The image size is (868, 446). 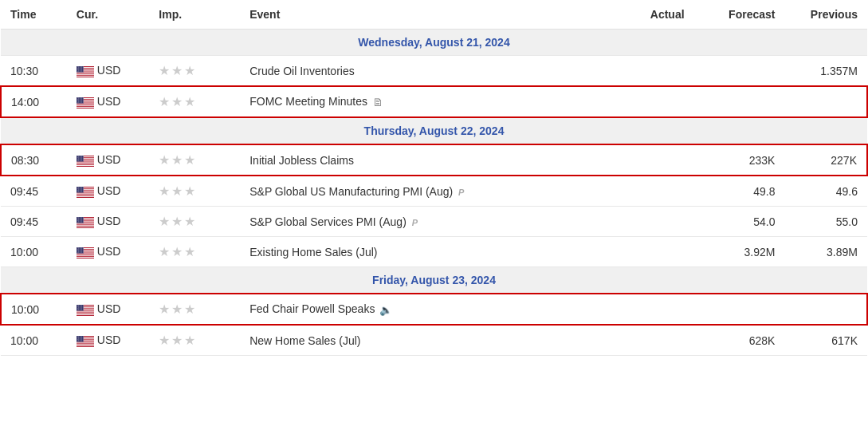 What do you see at coordinates (826, 252) in the screenshot?
I see `event-previous: 3.89M` at bounding box center [826, 252].